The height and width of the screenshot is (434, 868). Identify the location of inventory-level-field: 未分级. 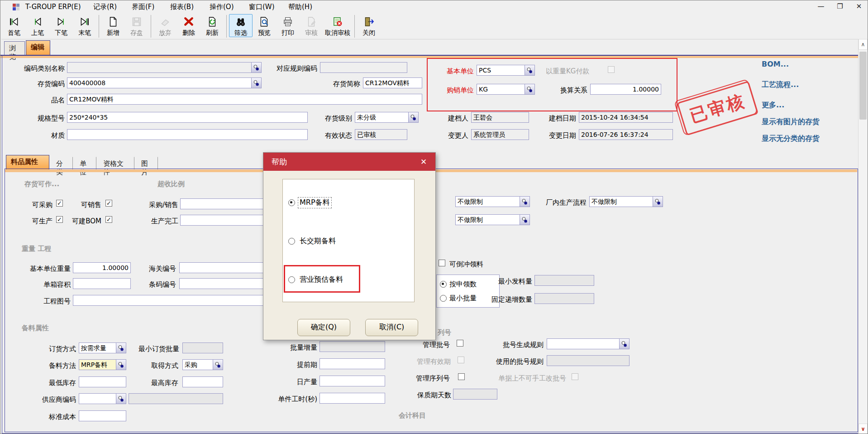
(386, 117).